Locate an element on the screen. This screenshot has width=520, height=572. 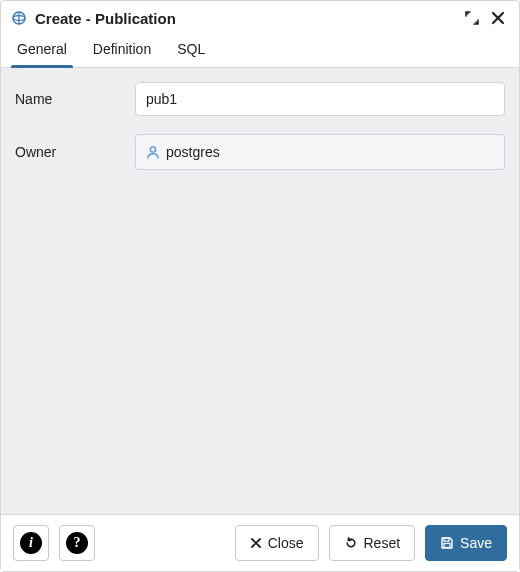
tab-definition: Definition is located at coordinates (122, 50).